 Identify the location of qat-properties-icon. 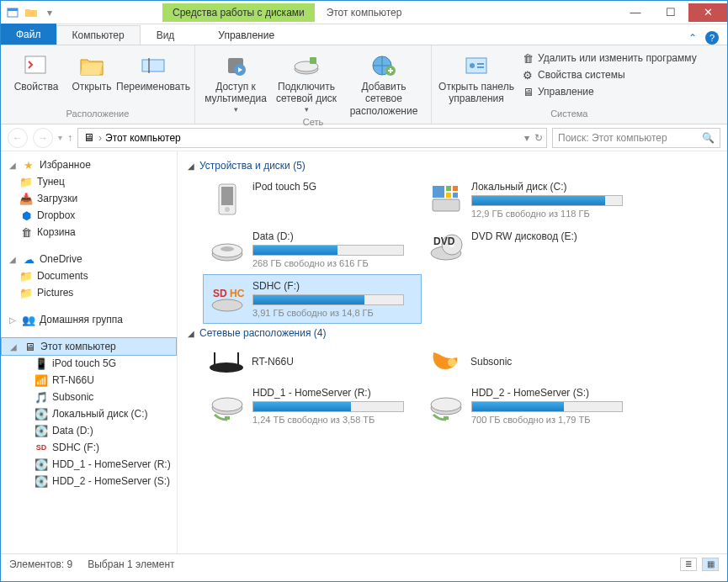
(13, 13).